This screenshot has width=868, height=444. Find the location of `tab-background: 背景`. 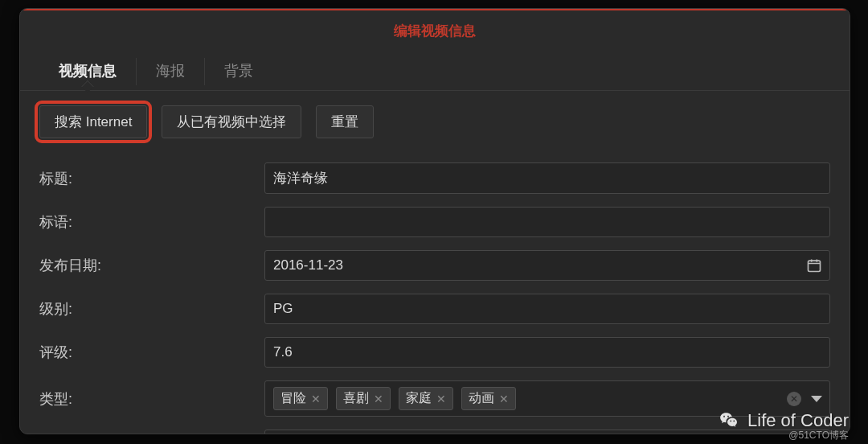

tab-background: 背景 is located at coordinates (239, 72).